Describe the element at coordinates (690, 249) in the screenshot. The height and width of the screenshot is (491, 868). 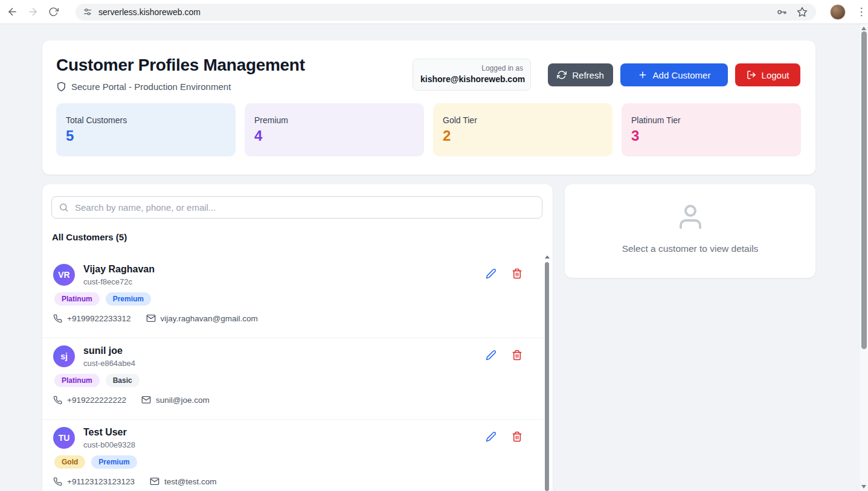
I see `details-empty-text: Select a customer to view details` at that location.